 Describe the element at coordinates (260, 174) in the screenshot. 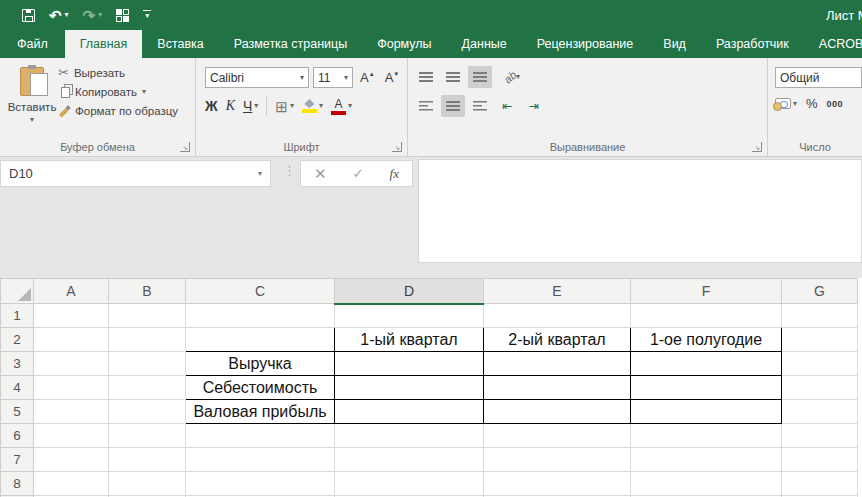

I see `name-box-dropdown-icon: ▾` at that location.